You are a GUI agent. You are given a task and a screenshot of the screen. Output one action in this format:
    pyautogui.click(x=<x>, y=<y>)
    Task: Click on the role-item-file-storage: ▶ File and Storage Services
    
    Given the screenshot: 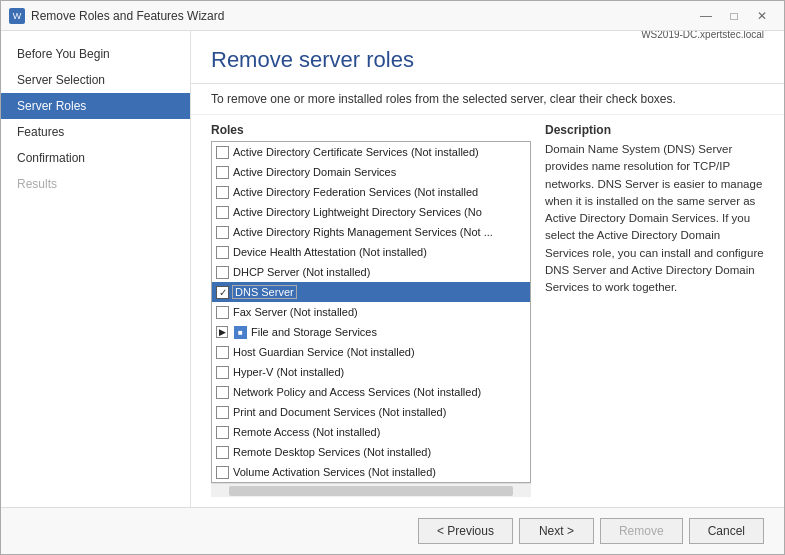 What is the action you would take?
    pyautogui.click(x=371, y=332)
    